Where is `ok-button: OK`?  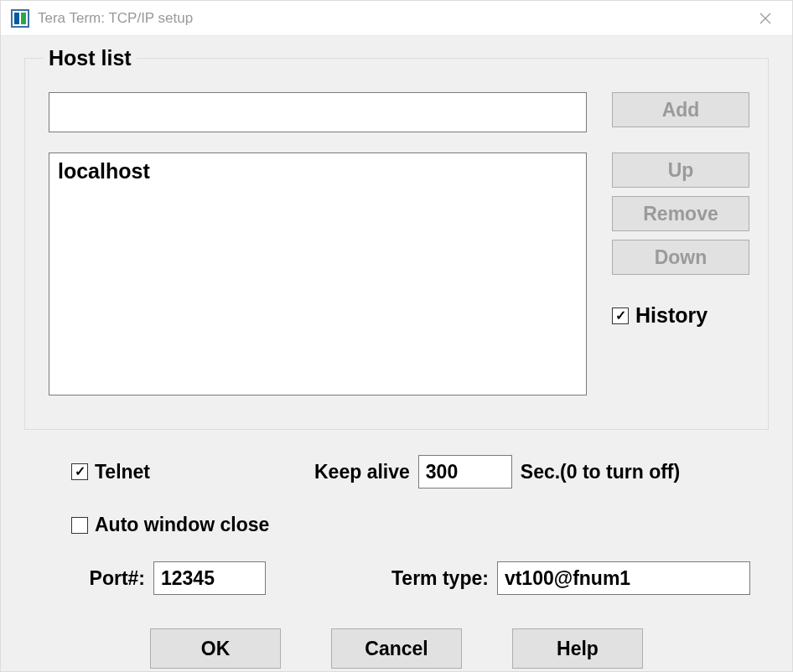 ok-button: OK is located at coordinates (215, 649).